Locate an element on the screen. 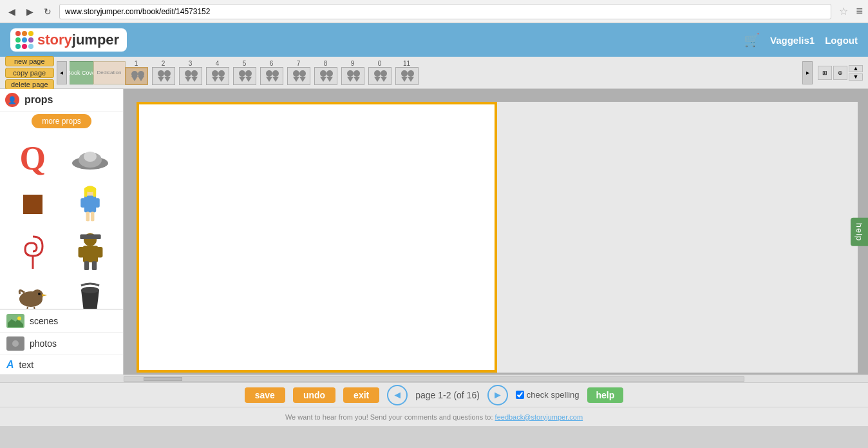 The width and height of the screenshot is (868, 448). exit-button: exit is located at coordinates (361, 395).